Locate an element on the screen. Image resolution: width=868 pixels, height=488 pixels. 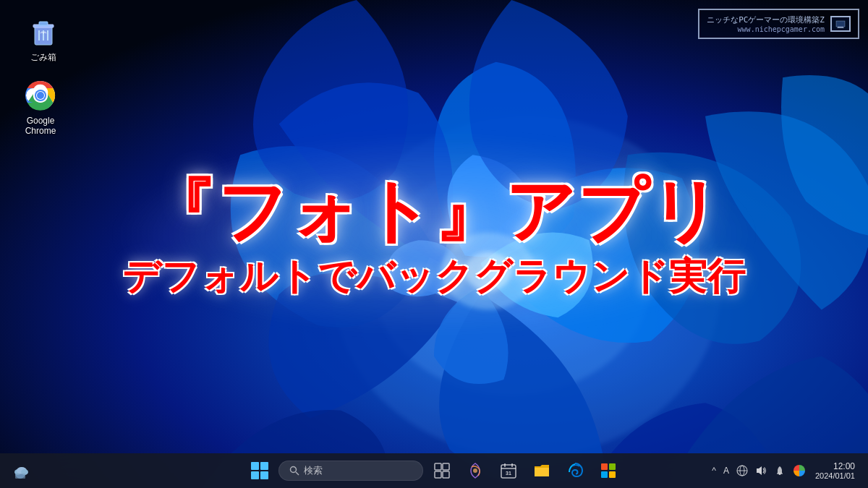
notification-area: ^ A is located at coordinates (784, 471).